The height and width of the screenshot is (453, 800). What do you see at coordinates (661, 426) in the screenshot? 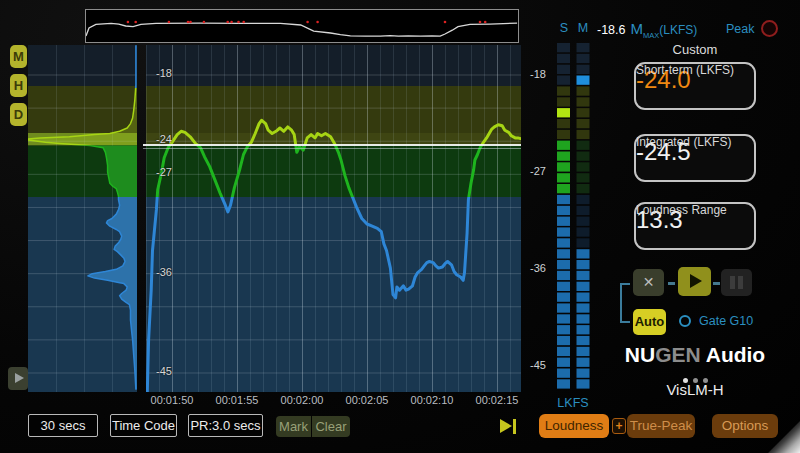
I see `tab-true-peak: True-Peak` at bounding box center [661, 426].